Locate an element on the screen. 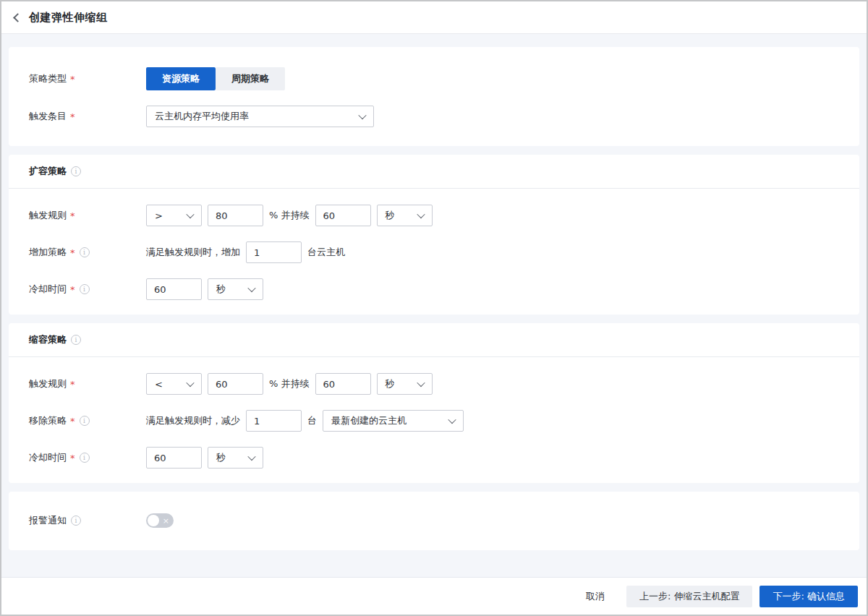  scale-in-cooldown-unit-select: 秒 is located at coordinates (236, 458).